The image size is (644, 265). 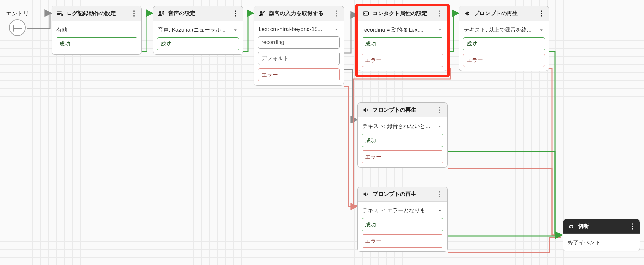 What do you see at coordinates (17, 28) in the screenshot?
I see `entry-icon` at bounding box center [17, 28].